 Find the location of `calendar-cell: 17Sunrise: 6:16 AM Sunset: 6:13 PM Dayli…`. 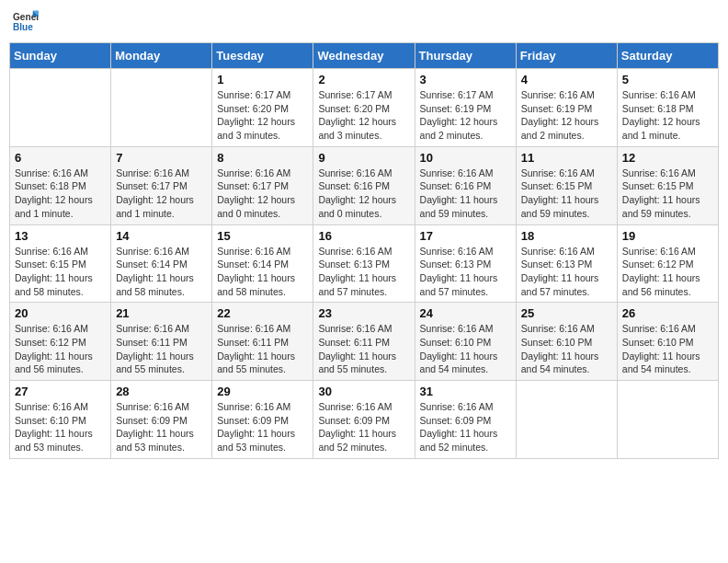

calendar-cell: 17Sunrise: 6:16 AM Sunset: 6:13 PM Dayli… is located at coordinates (465, 263).